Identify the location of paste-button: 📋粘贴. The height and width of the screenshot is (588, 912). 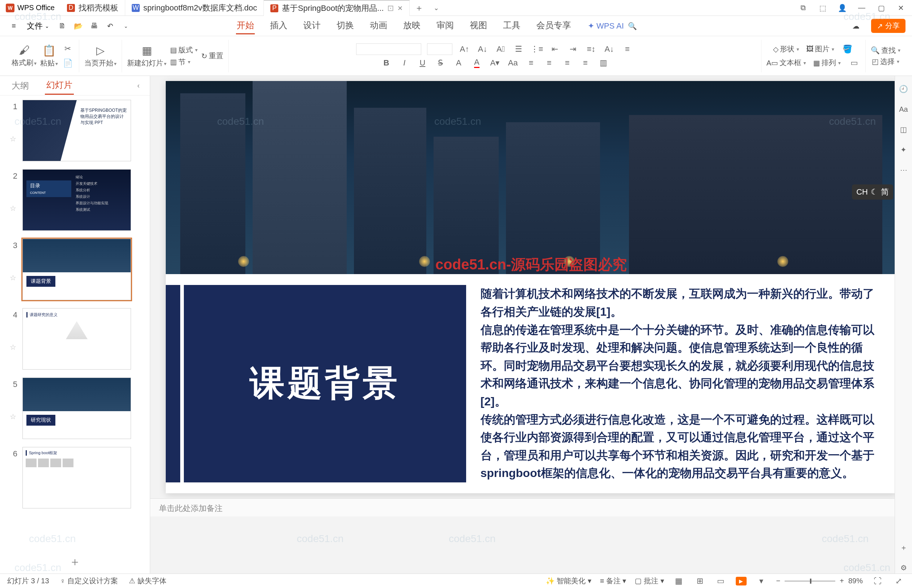
(49, 56).